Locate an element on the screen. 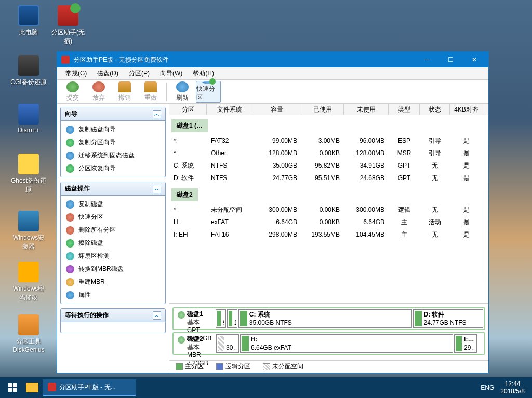 This screenshot has height=398, width=532. diskmap-partition: 30… is located at coordinates (228, 344).